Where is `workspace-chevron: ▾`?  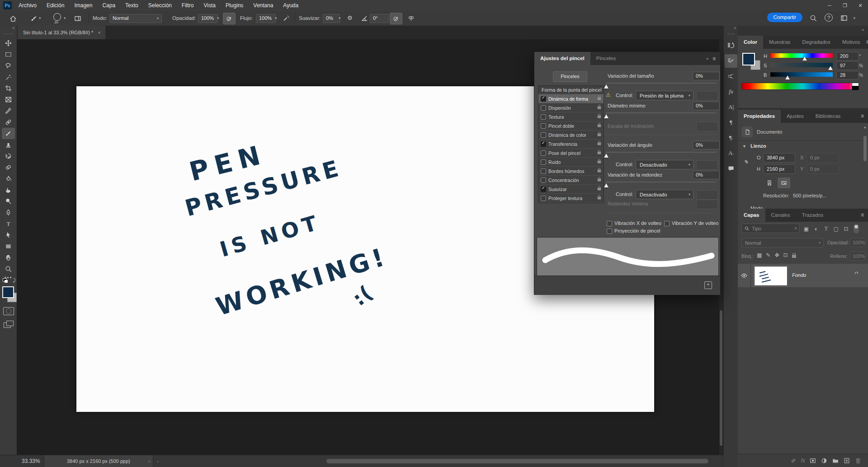
workspace-chevron: ▾ is located at coordinates (854, 18).